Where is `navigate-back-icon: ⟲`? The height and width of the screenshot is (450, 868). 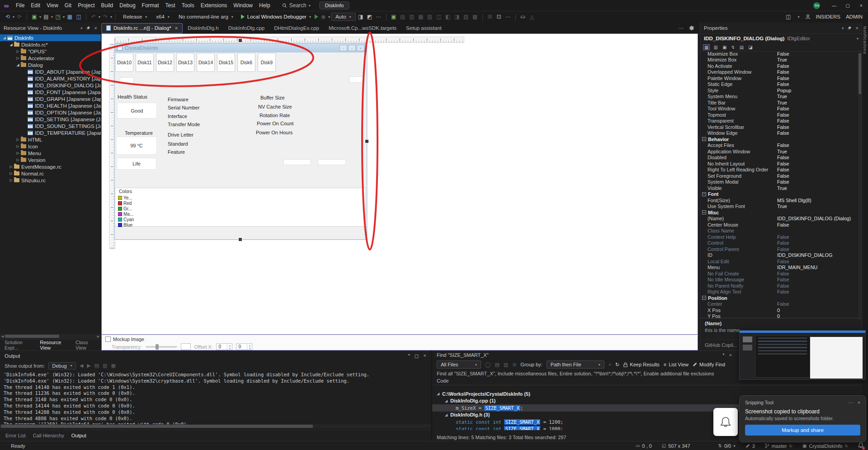
navigate-back-icon: ⟲ is located at coordinates (8, 17).